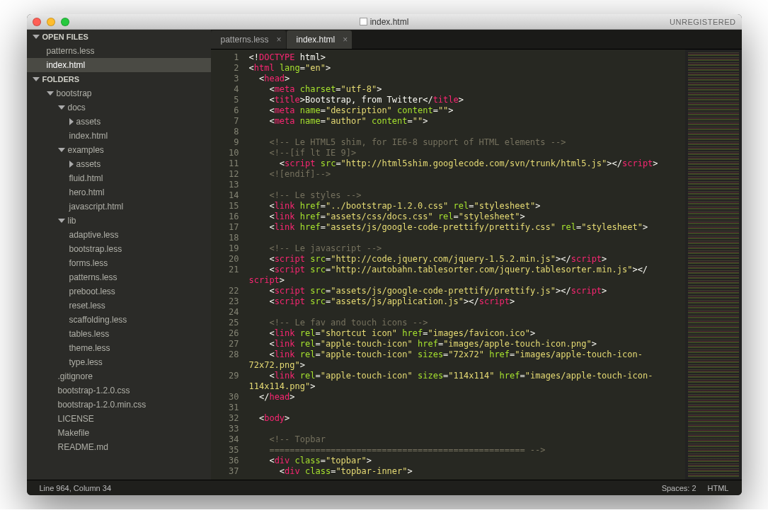 This screenshot has width=768, height=532. What do you see at coordinates (119, 37) in the screenshot?
I see `open-files-header: OPEN FILES` at bounding box center [119, 37].